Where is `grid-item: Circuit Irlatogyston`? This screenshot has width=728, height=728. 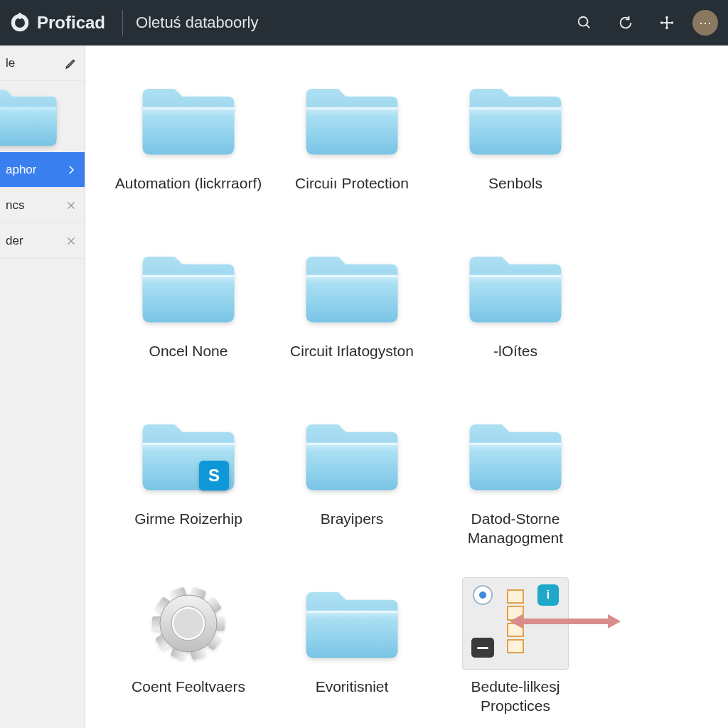
grid-item: Circuit Irlatogyston is located at coordinates (352, 308).